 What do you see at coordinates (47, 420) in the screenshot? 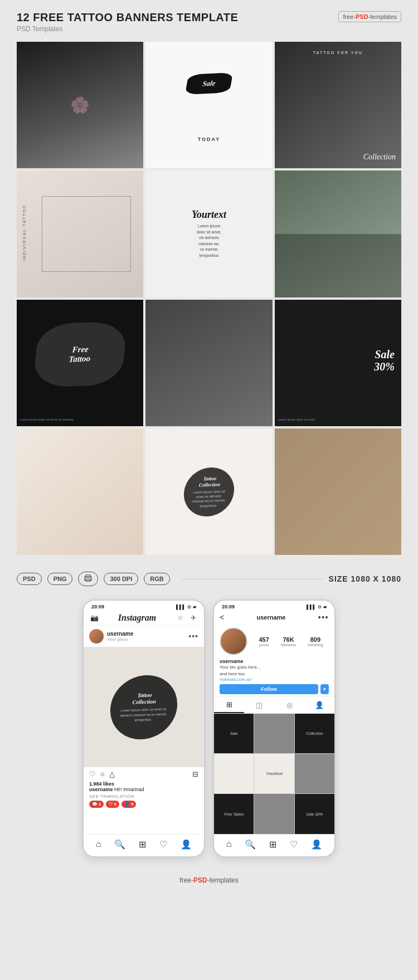
I see `banner-7-caption: Lorem ipsum dolor sit amet,vis detracto` at bounding box center [47, 420].